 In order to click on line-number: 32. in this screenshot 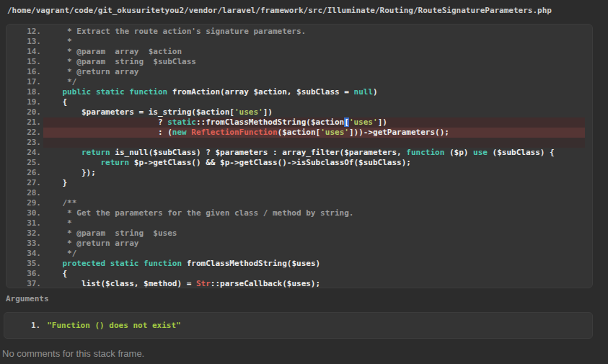, I will do `click(25, 234)`.